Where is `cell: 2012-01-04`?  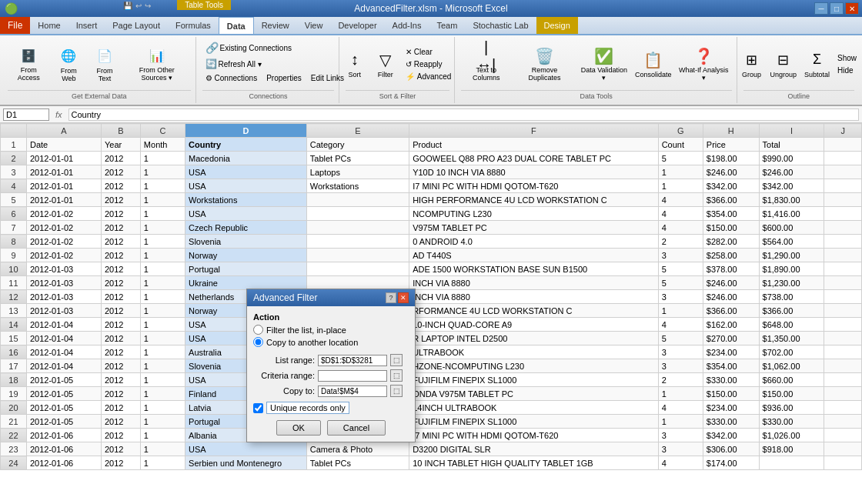 cell: 2012-01-04 is located at coordinates (63, 339).